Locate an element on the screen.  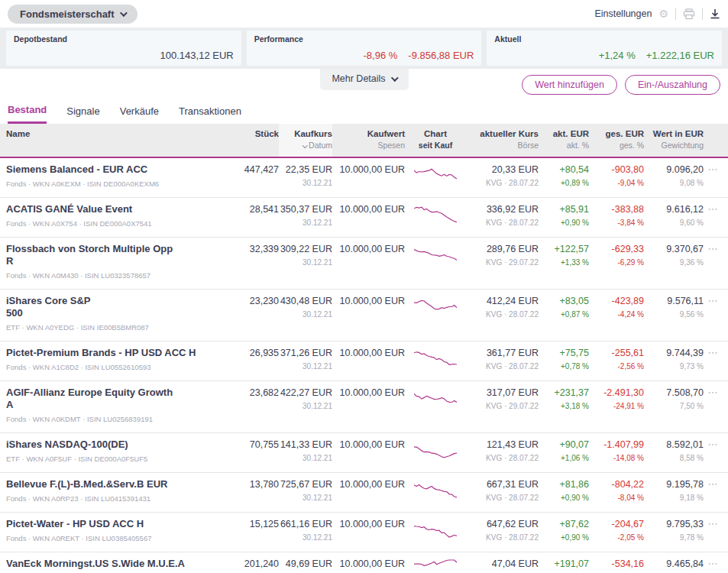
akt-eur-cell: +81,86+0,90 % is located at coordinates (564, 491).